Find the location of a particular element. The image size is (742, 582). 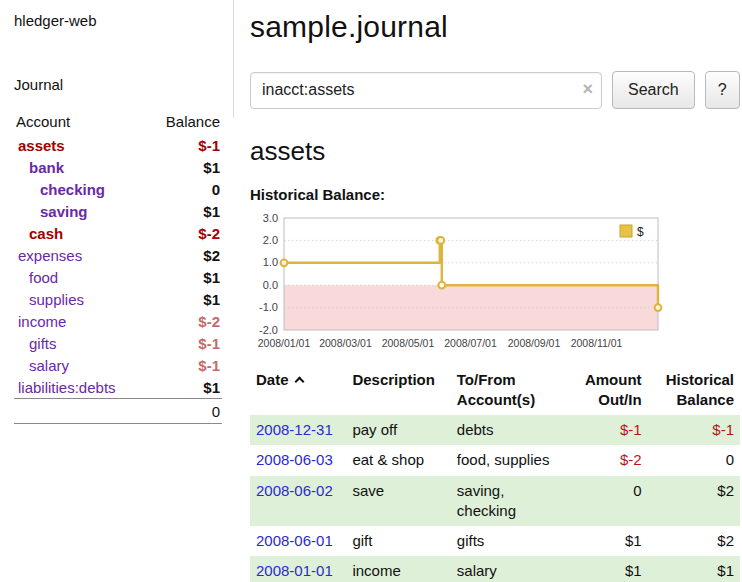

transaction-description: save is located at coordinates (398, 502).